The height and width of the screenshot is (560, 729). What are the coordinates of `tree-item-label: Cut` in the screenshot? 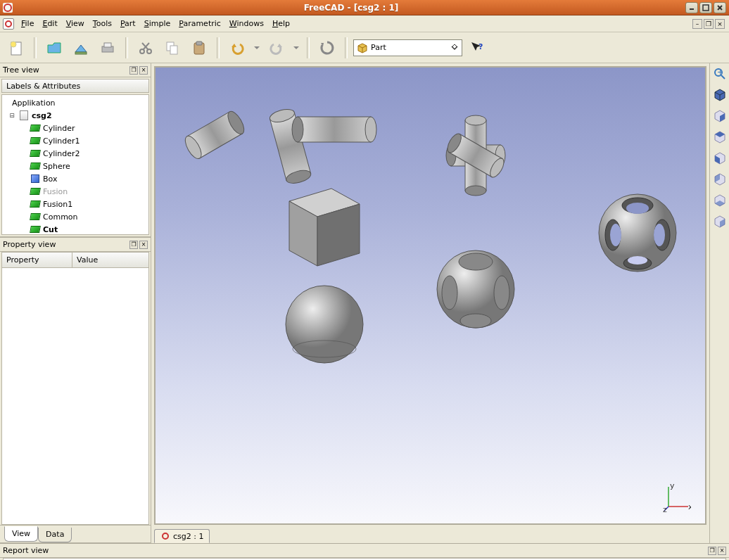 It's located at (51, 229).